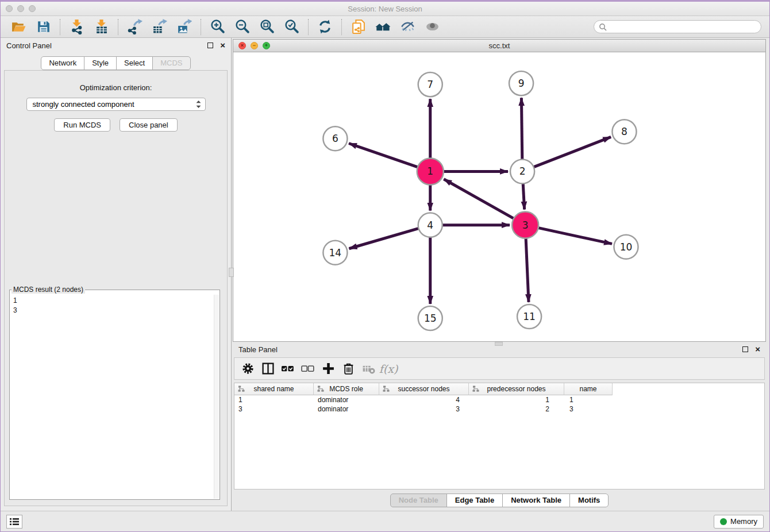 The image size is (770, 532). I want to click on network-table-splitter-grip, so click(499, 344).